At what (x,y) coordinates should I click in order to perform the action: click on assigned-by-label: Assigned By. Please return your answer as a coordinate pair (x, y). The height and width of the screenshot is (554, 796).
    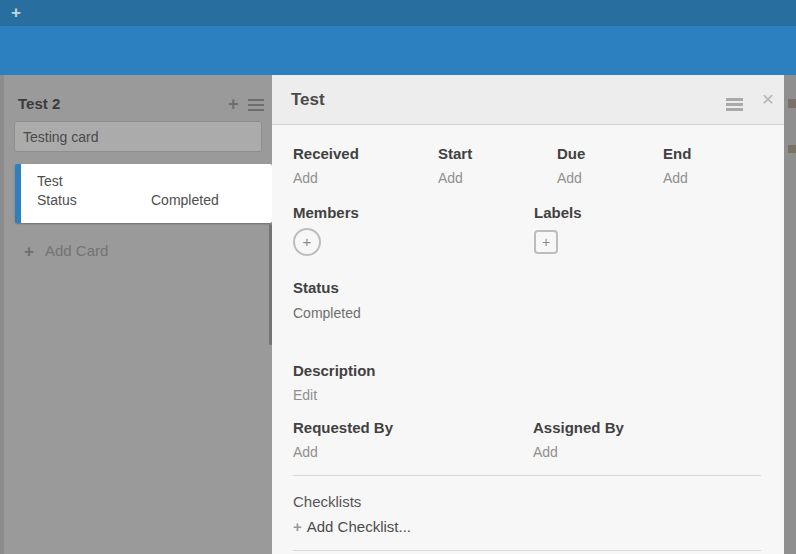
    Looking at the image, I should click on (648, 428).